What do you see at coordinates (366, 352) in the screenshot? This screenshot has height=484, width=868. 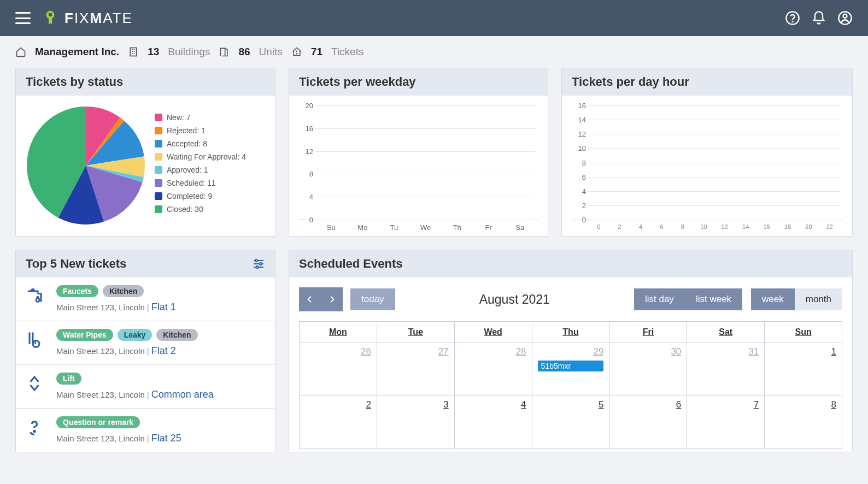 I see `calendar-date: 26` at bounding box center [366, 352].